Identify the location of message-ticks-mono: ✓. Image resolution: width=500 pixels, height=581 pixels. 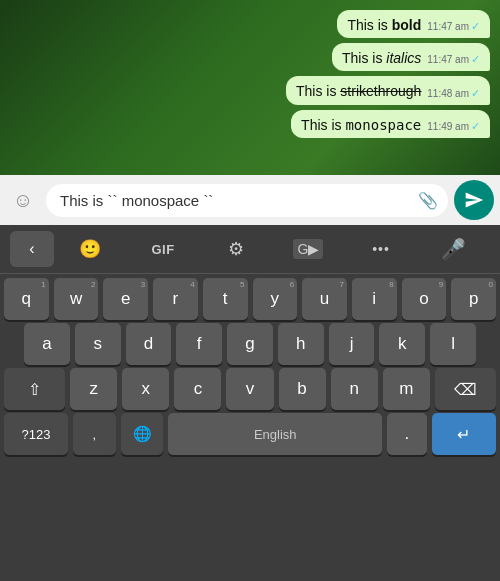
(476, 126).